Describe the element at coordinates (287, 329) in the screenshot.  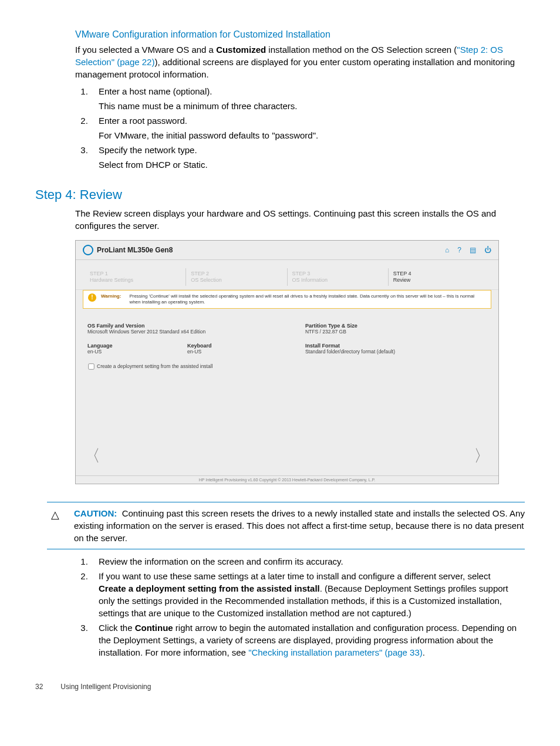
I see `ss-row-1: OS Family and Version Microsoft Windows …` at that location.